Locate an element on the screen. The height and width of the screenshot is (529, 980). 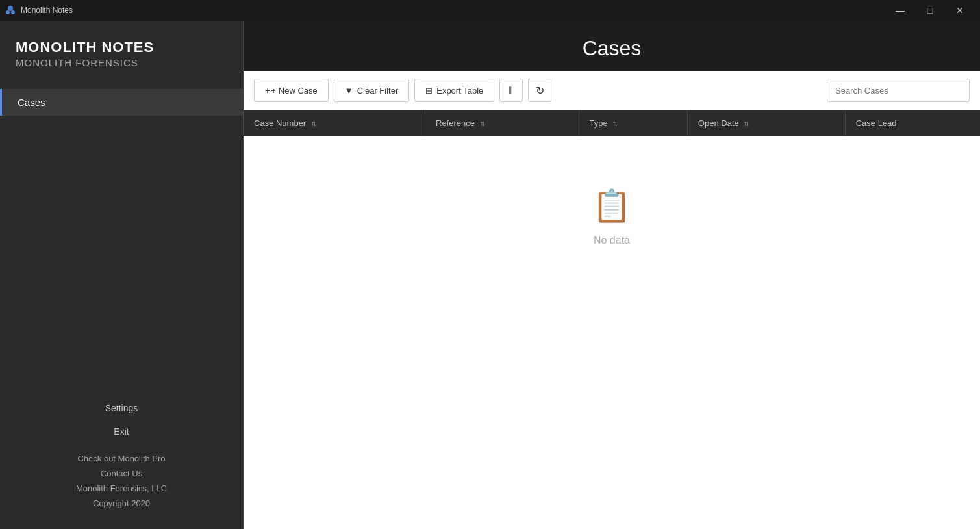
col-type: Type ⇅ is located at coordinates (633, 123).